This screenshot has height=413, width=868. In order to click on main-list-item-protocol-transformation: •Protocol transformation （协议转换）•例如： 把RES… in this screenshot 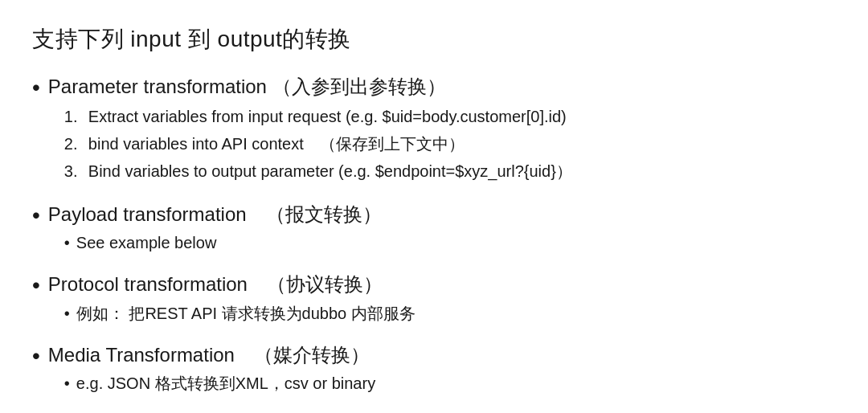, I will do `click(434, 299)`.